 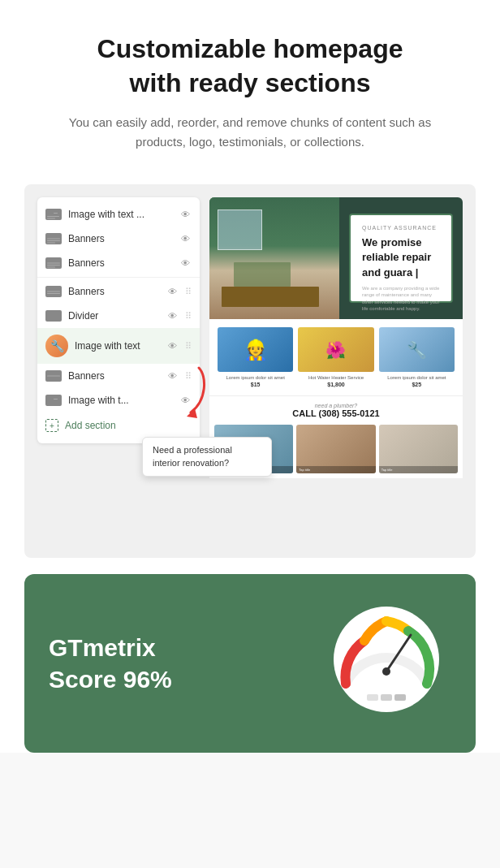 I want to click on section-list-panel: Image with text ... 👁 Banners 👁, so click(x=119, y=320).